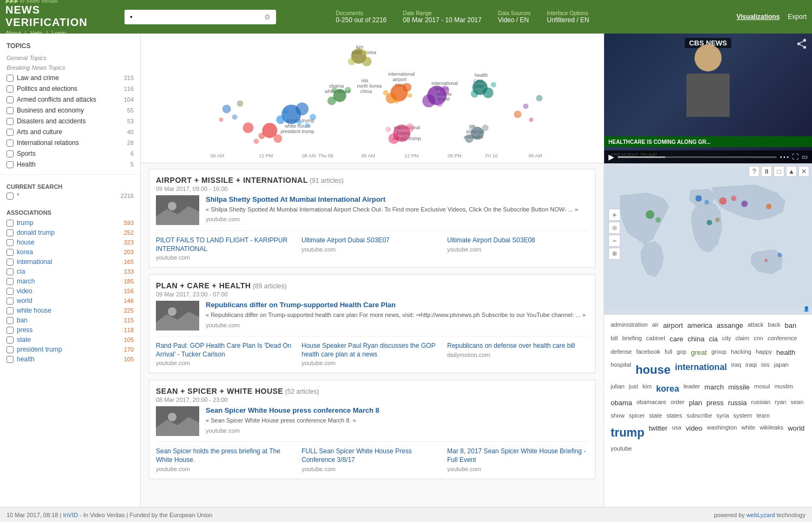  Describe the element at coordinates (786, 353) in the screenshot. I see `word-cloud-item: health` at that location.